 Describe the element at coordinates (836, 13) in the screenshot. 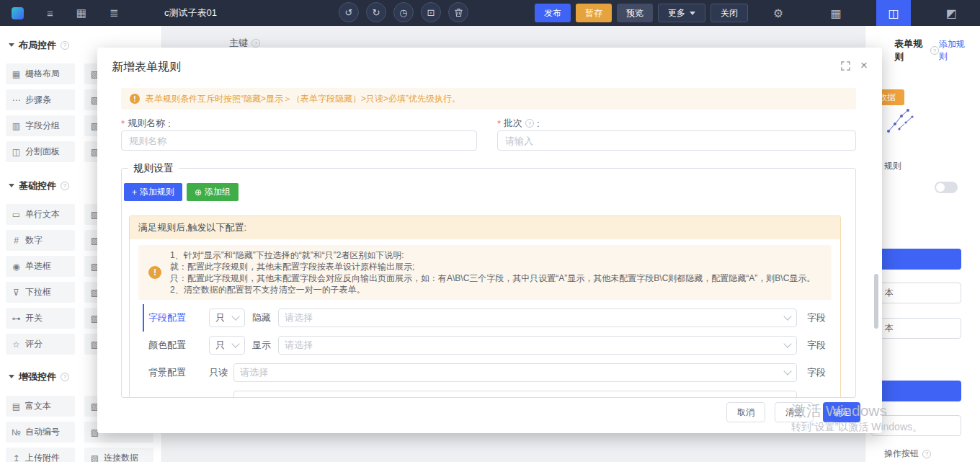

I see `components-button: ▦` at that location.